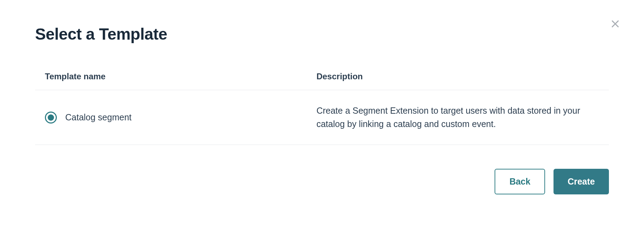  I want to click on close-button, so click(615, 25).